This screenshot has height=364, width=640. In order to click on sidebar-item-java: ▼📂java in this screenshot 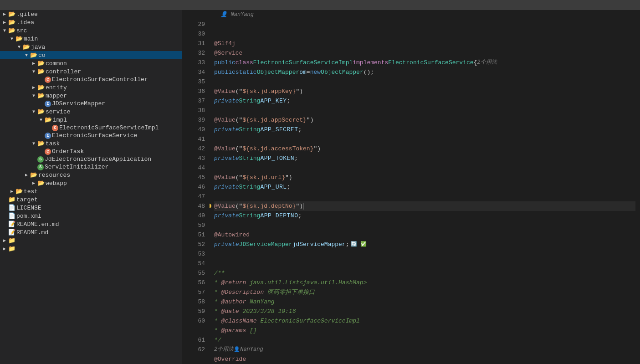, I will do `click(91, 47)`.